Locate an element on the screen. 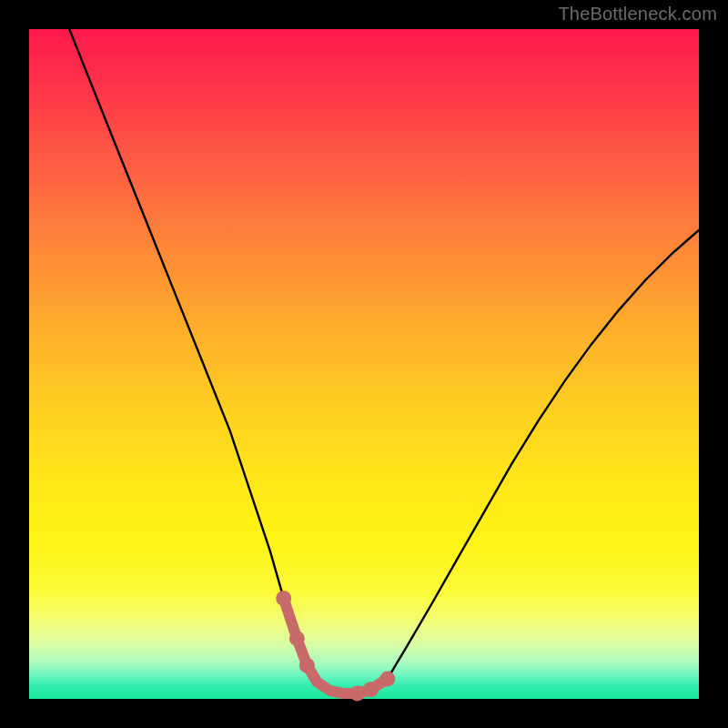 This screenshot has height=728, width=728. watermark-text: TheBottleneck.com is located at coordinates (637, 15).